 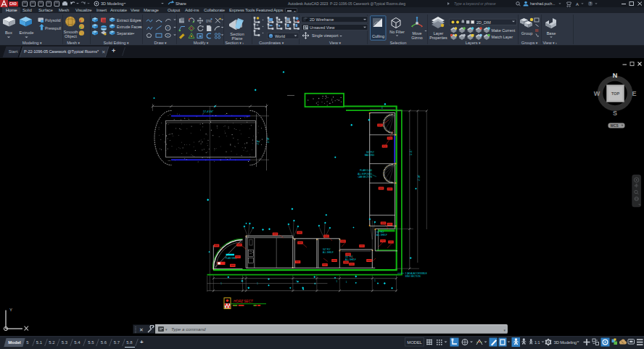 I want to click on svg-text: Share, so click(x=181, y=4).